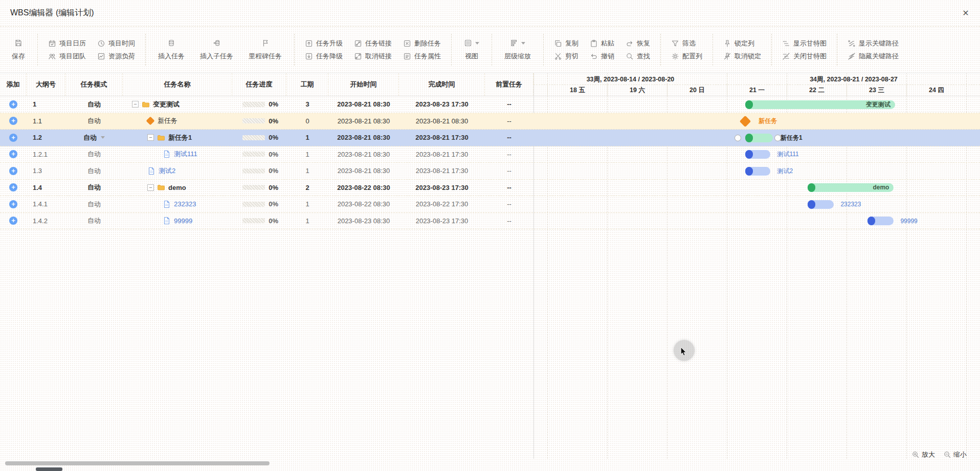 This screenshot has height=471, width=980. What do you see at coordinates (373, 44) in the screenshot?
I see `toolbar-button-task-link: 任务链接` at bounding box center [373, 44].